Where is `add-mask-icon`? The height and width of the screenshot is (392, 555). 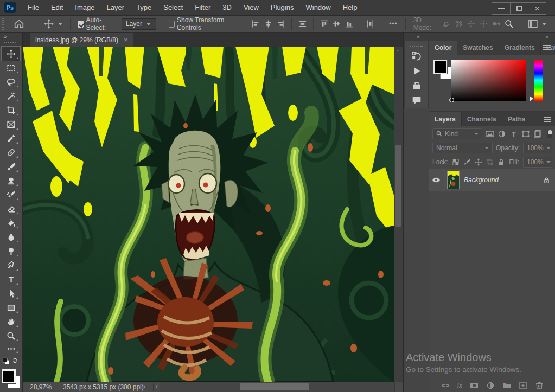
add-mask-icon is located at coordinates (474, 385).